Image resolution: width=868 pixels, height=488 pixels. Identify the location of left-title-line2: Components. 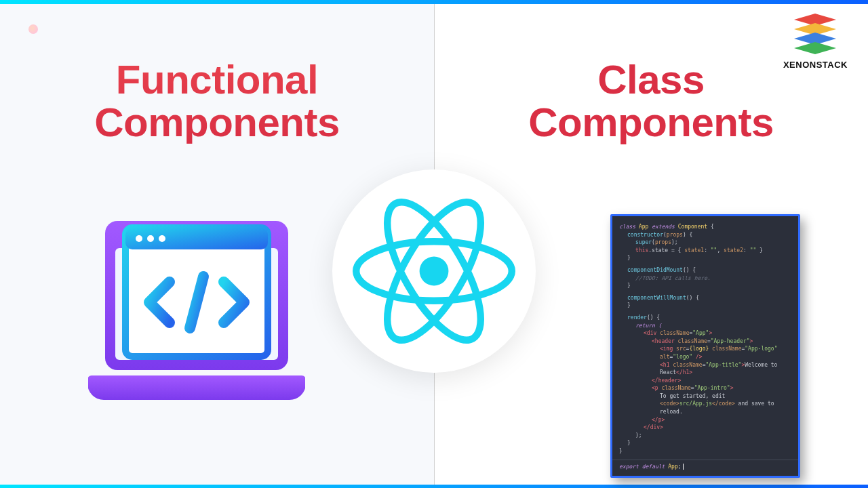
(217, 122).